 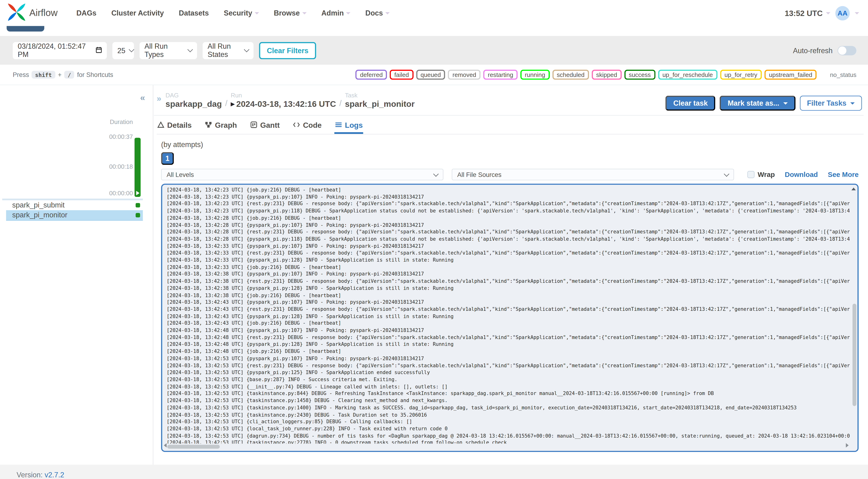 I want to click on log-line: [2024-03-18, 13:42:53 UTC] {pyspark_pi.p…, so click(x=508, y=358).